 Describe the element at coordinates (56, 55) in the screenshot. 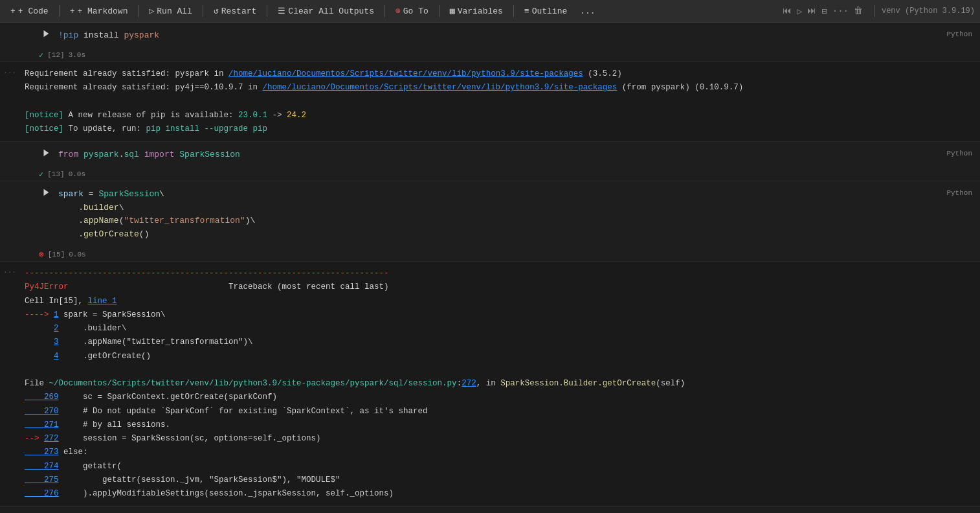

I see `cell-12-exec-num: [12]` at that location.